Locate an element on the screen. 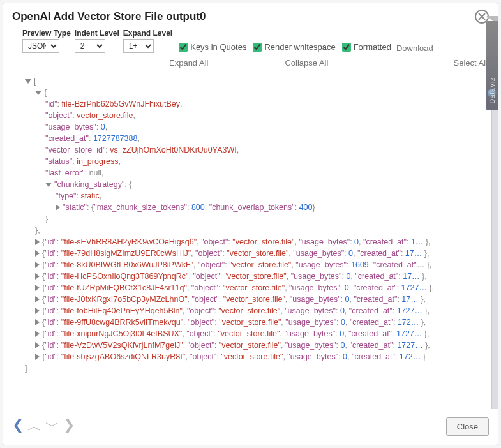  json-collapsed-row: {"id": "file-8kU0BIWGtLB0x6WuJP8iPWkF", … is located at coordinates (255, 265).